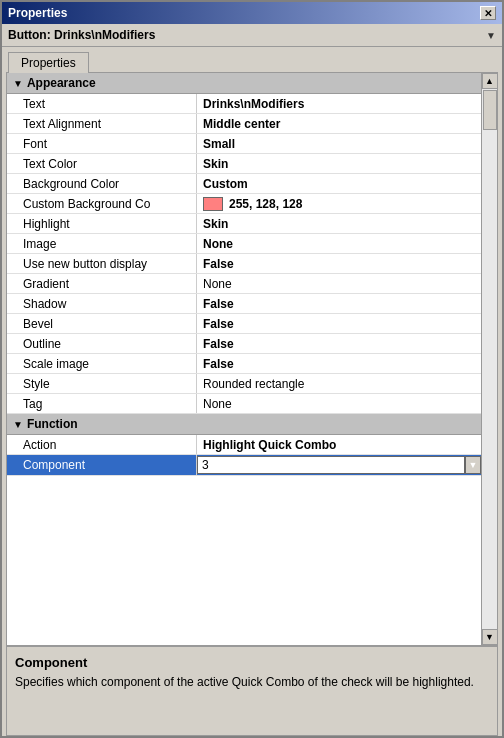  What do you see at coordinates (339, 465) in the screenshot?
I see `component-dropdown-container: ▼` at bounding box center [339, 465].